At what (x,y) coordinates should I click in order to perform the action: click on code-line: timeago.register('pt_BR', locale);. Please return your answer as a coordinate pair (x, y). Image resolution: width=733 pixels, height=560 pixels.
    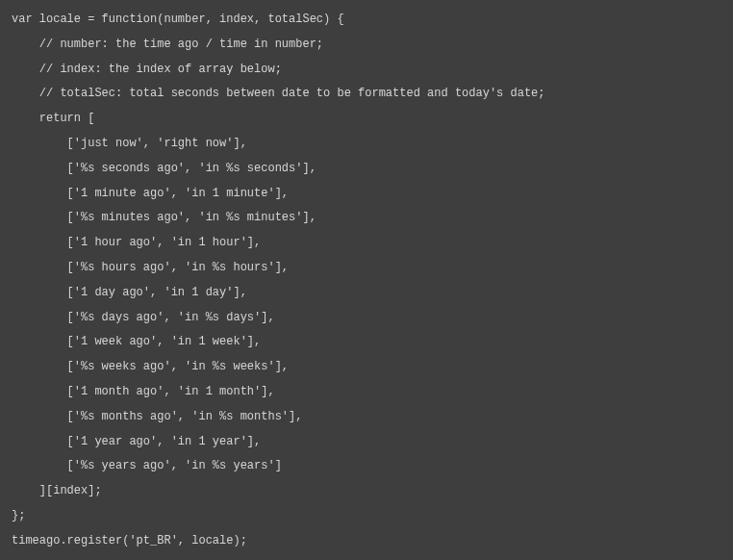
    Looking at the image, I should click on (129, 541).